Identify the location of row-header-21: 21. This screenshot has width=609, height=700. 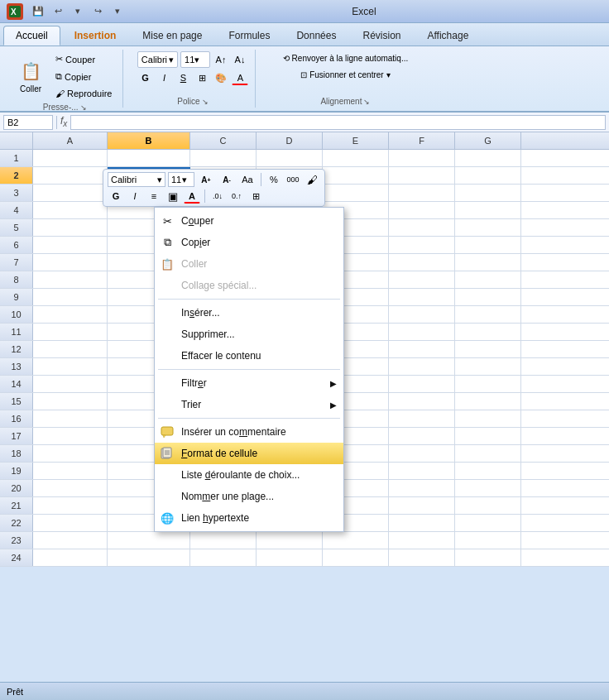
(17, 506).